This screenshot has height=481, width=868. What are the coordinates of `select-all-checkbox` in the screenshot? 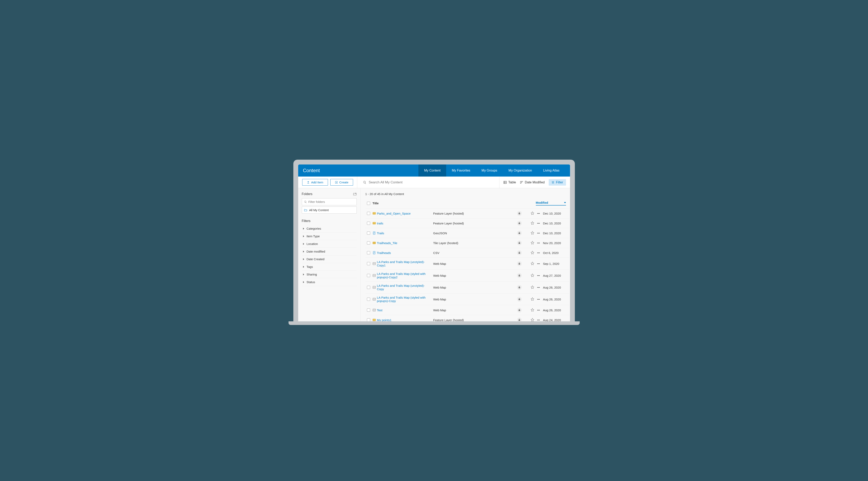 It's located at (369, 203).